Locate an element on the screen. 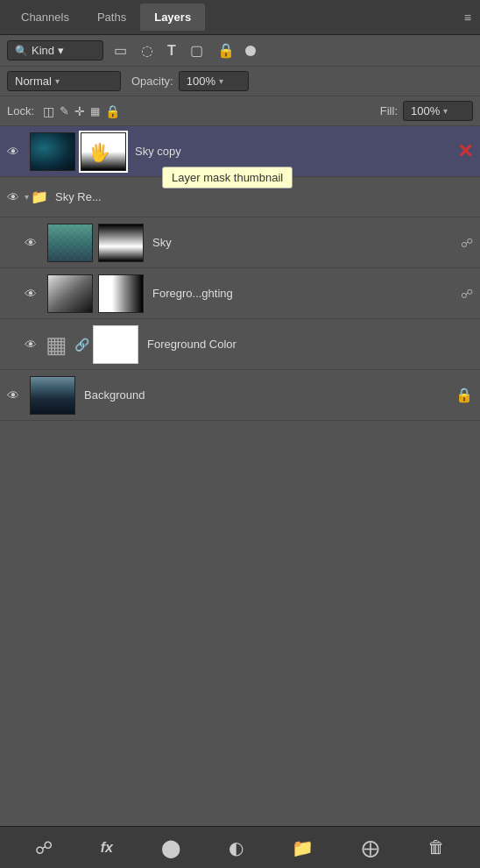  tab-layers: Layers is located at coordinates (173, 18).